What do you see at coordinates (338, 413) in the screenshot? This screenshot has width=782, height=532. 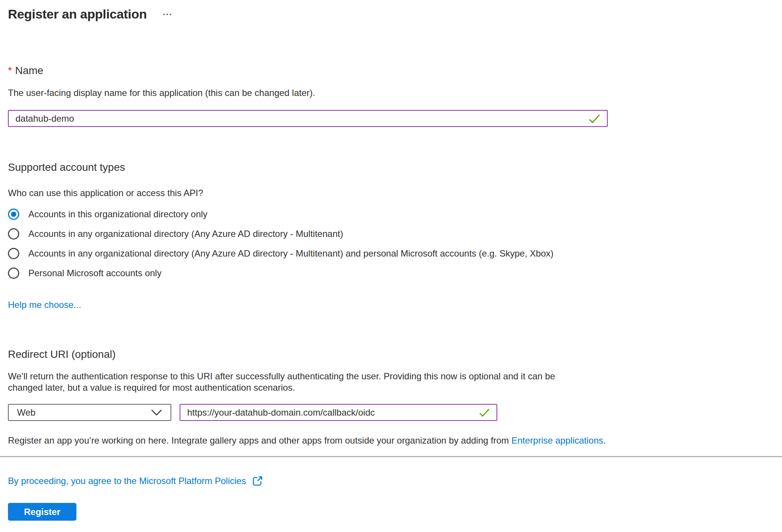 I see `redirect-uri-field-wrapper` at bounding box center [338, 413].